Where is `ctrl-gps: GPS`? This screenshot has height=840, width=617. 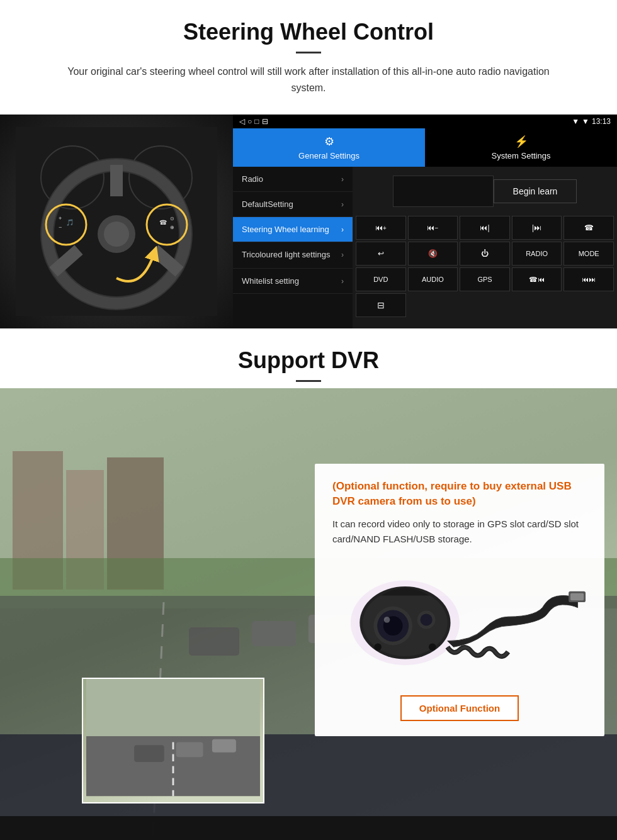
ctrl-gps: GPS is located at coordinates (485, 279).